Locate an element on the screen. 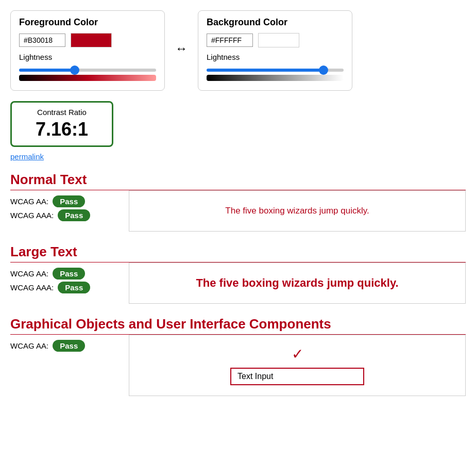 This screenshot has width=476, height=460. background-input-row is located at coordinates (275, 40).